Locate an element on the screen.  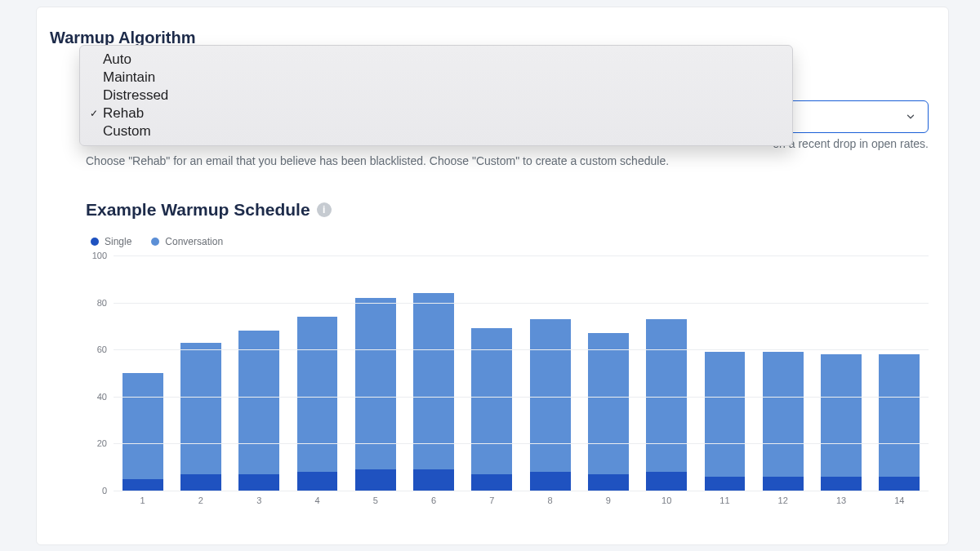
y-tick: 60 is located at coordinates (96, 349).